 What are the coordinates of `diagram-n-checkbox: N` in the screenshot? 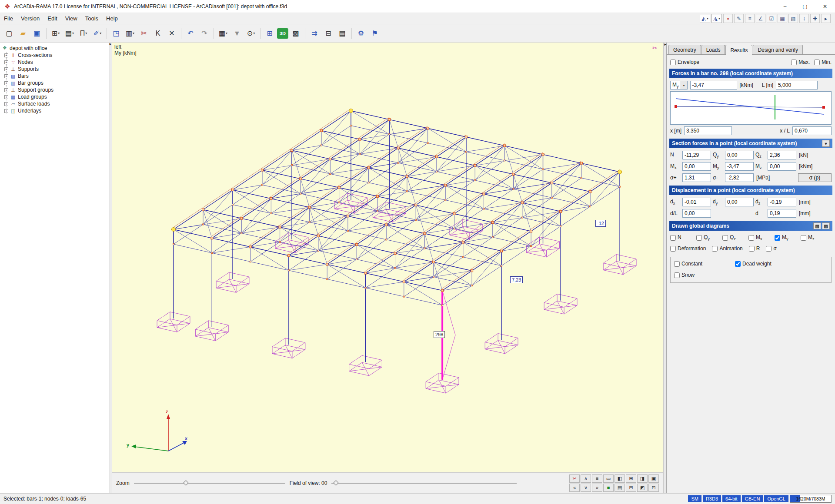 It's located at (683, 238).